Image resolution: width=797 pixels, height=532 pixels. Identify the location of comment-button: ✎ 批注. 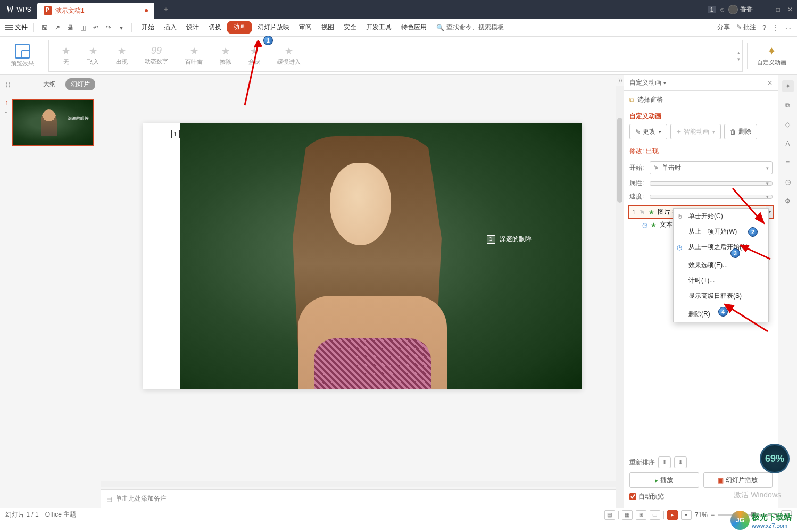
(746, 28).